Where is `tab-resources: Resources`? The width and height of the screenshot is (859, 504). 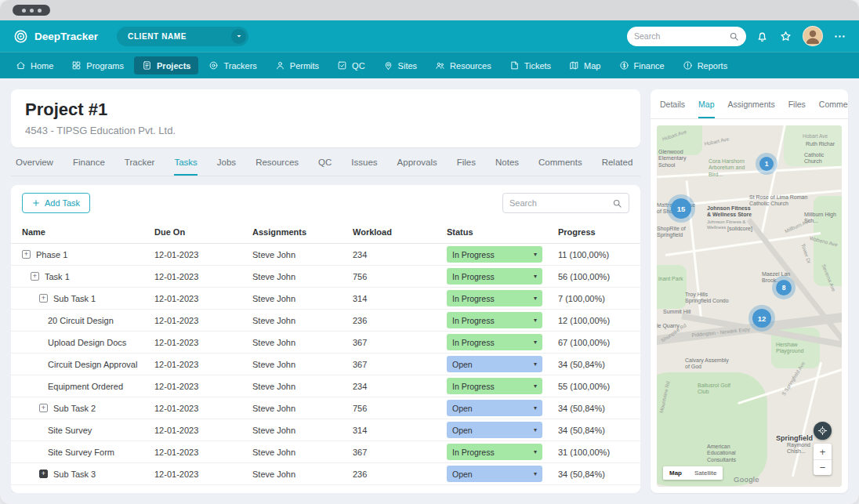
tab-resources: Resources is located at coordinates (277, 166).